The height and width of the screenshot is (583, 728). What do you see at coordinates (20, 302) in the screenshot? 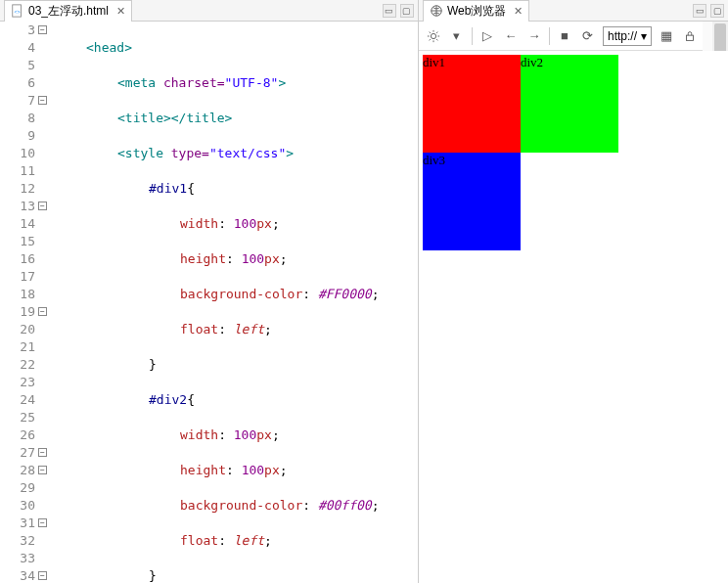
I see `line-number-gutter: 3− 4 5 6 7− 8 9 10 11 12 13− 14 15 16 17…` at bounding box center [20, 302].